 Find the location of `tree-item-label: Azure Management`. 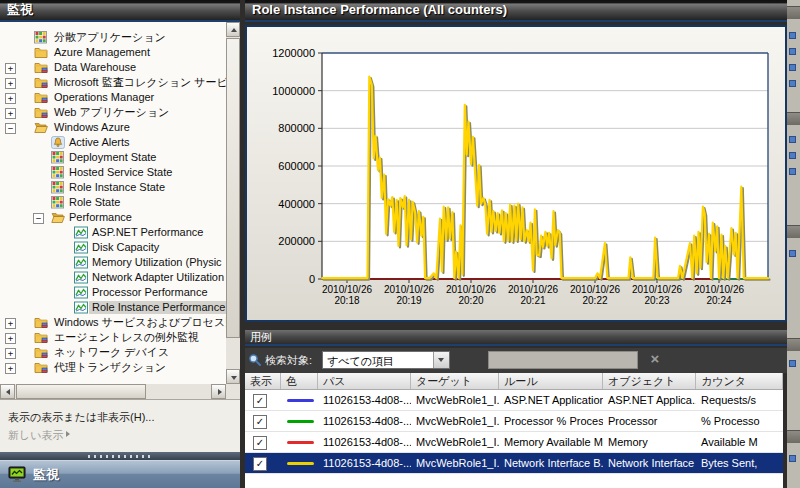

tree-item-label: Azure Management is located at coordinates (102, 52).